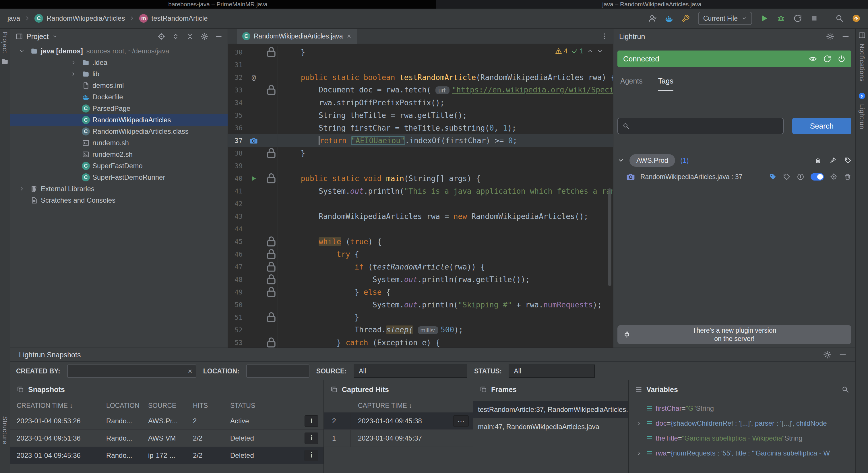 This screenshot has height=473, width=868. Describe the element at coordinates (119, 200) in the screenshot. I see `tree-item: Scratches and Consoles` at that location.